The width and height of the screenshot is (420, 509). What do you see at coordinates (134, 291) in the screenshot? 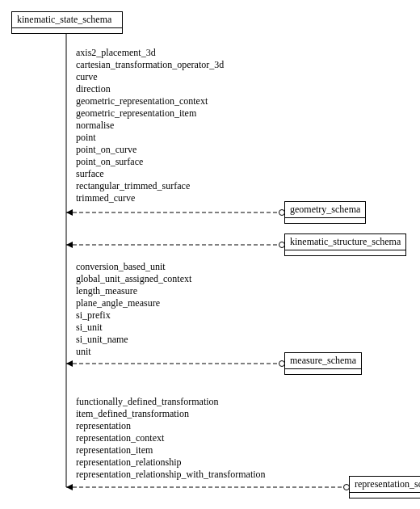
I see `attr-item: length_measure` at bounding box center [134, 291].